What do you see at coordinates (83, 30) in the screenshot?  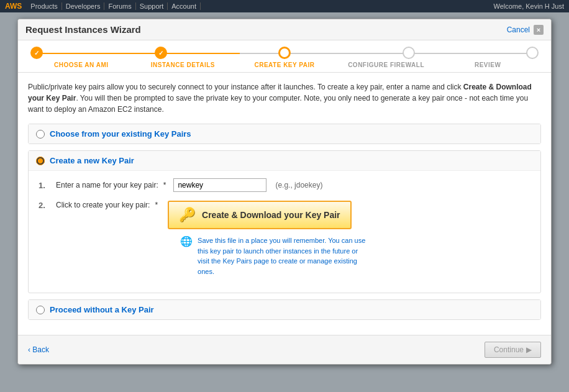 I see `modal-title: Request Instances Wizard` at bounding box center [83, 30].